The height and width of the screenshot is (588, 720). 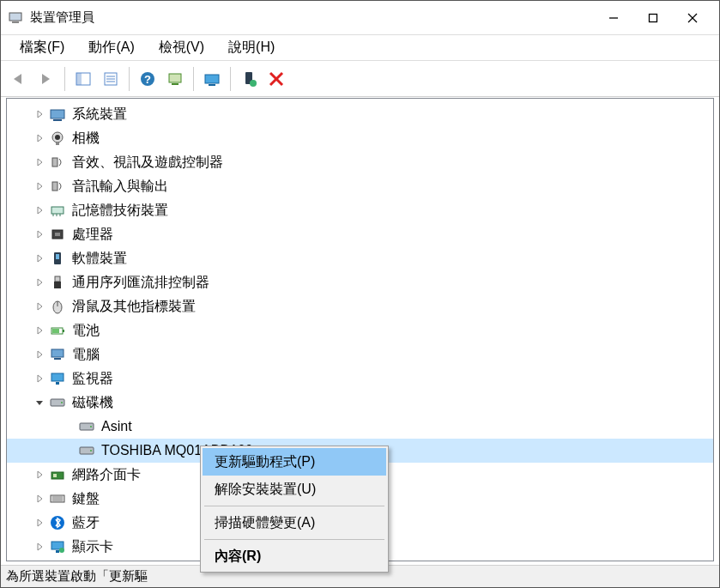 I want to click on tree-node-label: 相機, so click(x=86, y=139).